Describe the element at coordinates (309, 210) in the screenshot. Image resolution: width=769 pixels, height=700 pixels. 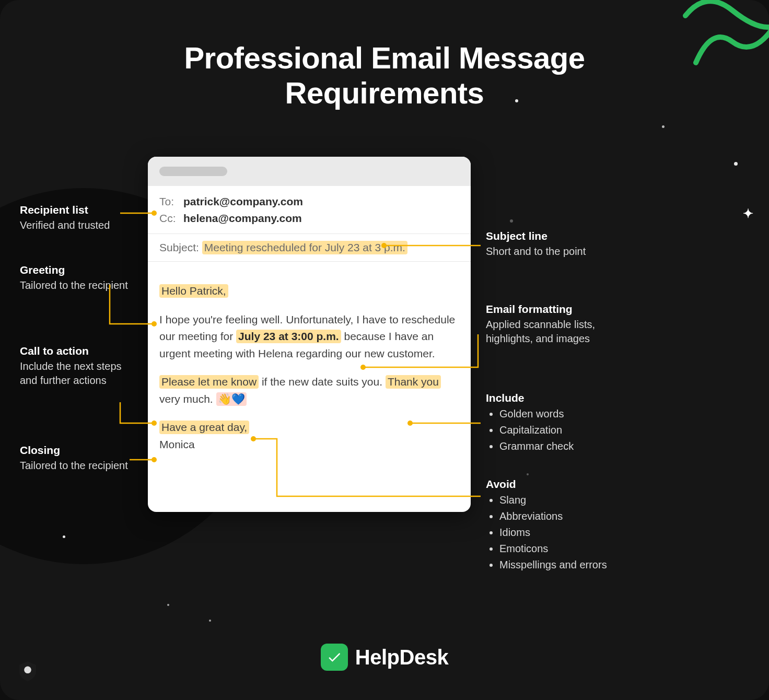
I see `address-section: To: patrick@company.com Cc: helena@compa…` at that location.